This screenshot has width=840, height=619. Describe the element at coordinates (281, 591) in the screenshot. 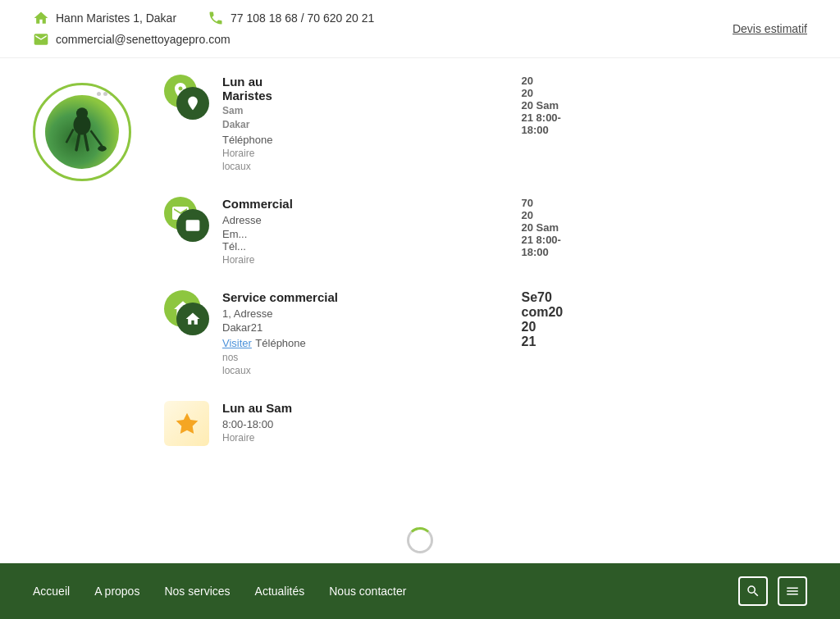

I see `nav-actualites: Actualités` at that location.